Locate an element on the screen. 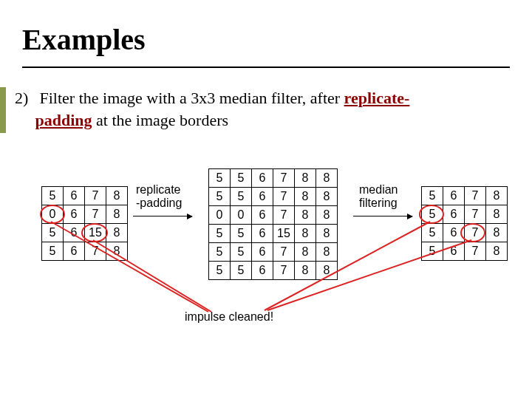 The height and width of the screenshot is (399, 532). label-median-1: median is located at coordinates (378, 189).